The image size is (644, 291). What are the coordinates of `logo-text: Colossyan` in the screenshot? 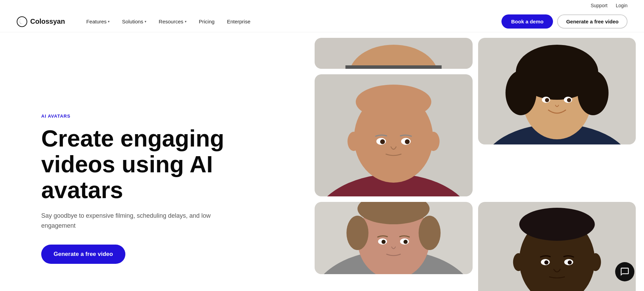 It's located at (47, 21).